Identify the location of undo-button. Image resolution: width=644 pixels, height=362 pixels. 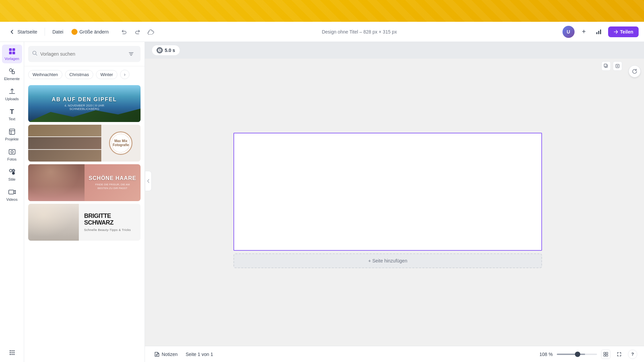
(124, 32).